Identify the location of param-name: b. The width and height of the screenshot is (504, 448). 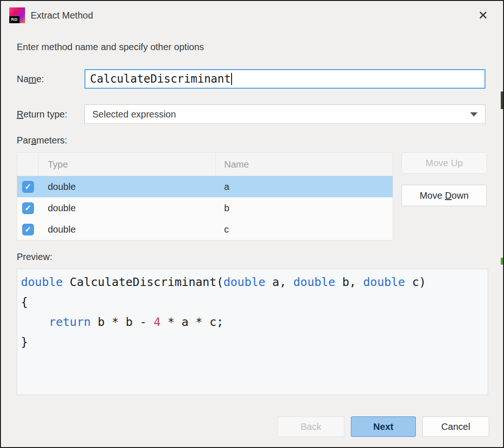
(304, 208).